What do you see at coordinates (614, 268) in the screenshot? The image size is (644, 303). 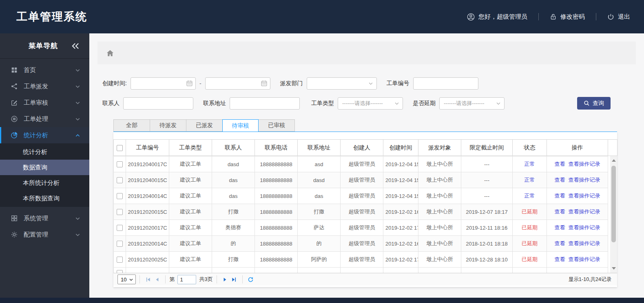 I see `scroll-down-arrow` at bounding box center [614, 268].